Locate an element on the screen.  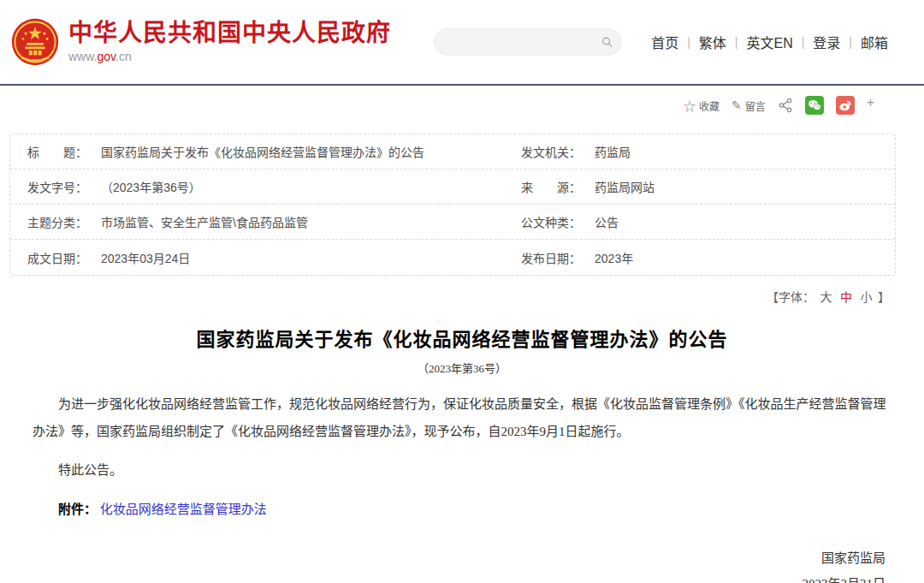
comment-label: 留言 is located at coordinates (755, 106).